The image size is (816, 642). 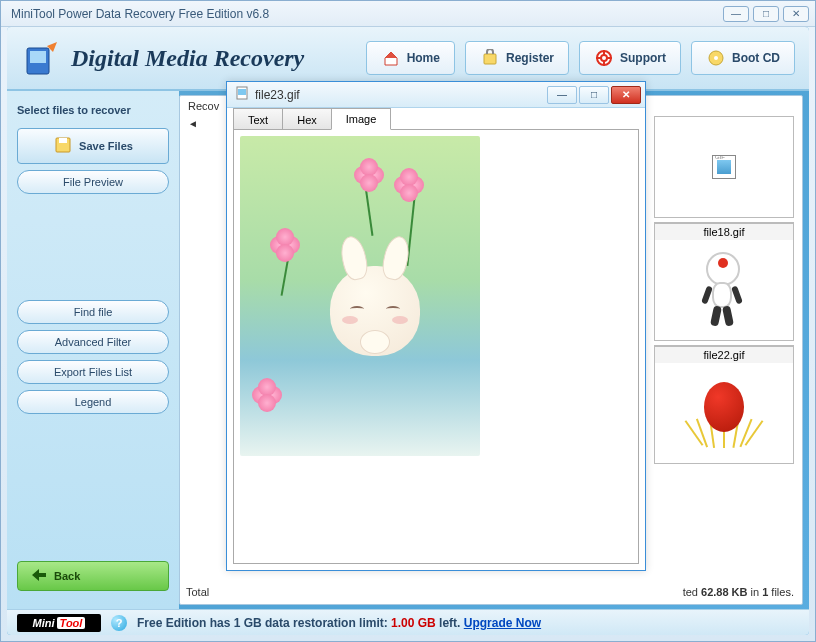 I want to click on minimize-button: —, so click(x=736, y=14).